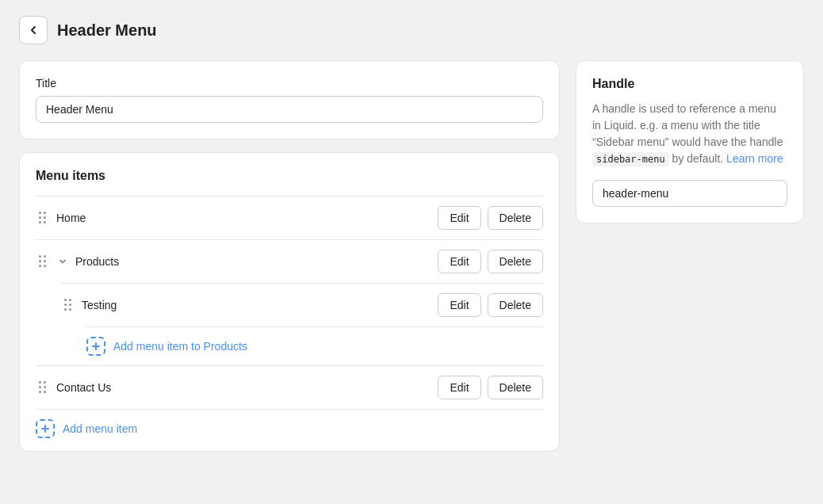 This screenshot has height=504, width=823. I want to click on handle-code: sidebar-menu, so click(631, 159).